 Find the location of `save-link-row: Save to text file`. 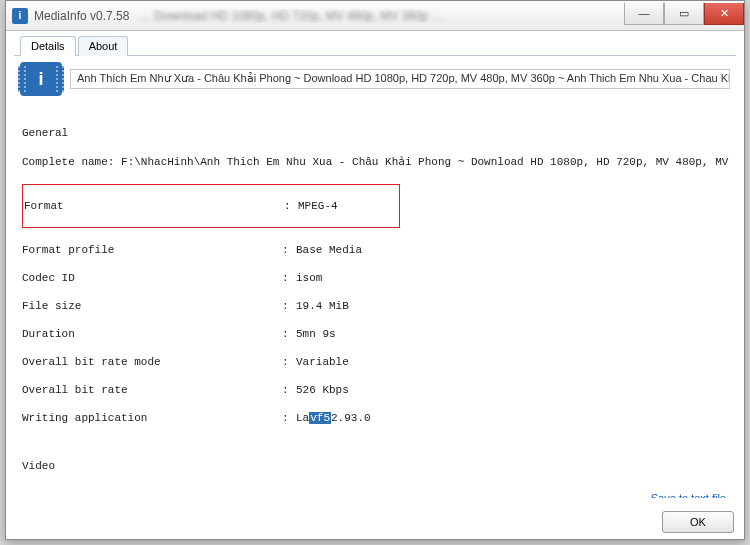

save-link-row: Save to text file is located at coordinates (375, 494).